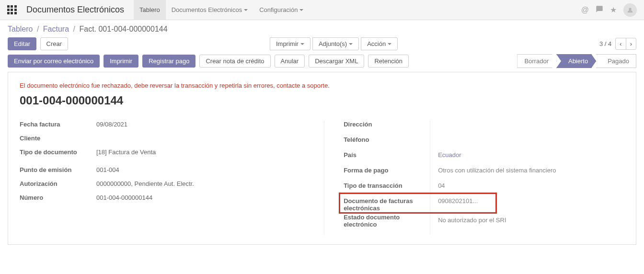  I want to click on btn-label: Acción, so click(377, 44).